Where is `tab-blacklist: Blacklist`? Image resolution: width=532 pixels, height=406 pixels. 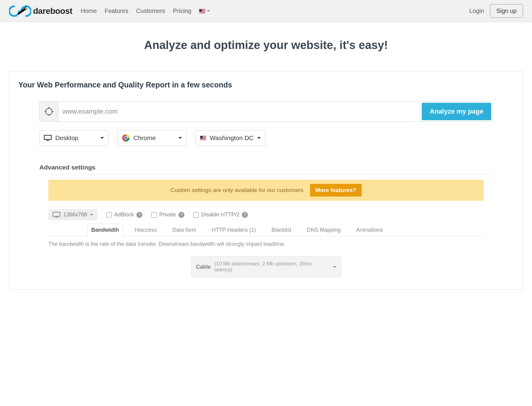 tab-blacklist: Blacklist is located at coordinates (281, 230).